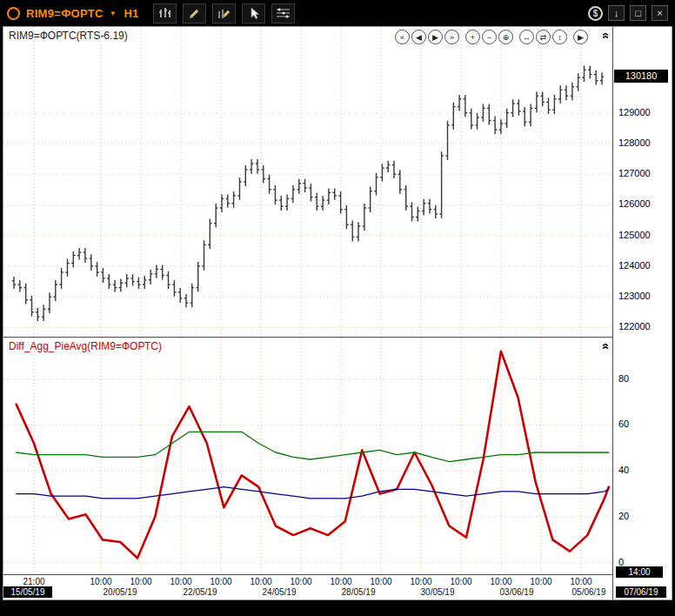  Describe the element at coordinates (624, 424) in the screenshot. I see `indicator-tick-label: 60` at that location.